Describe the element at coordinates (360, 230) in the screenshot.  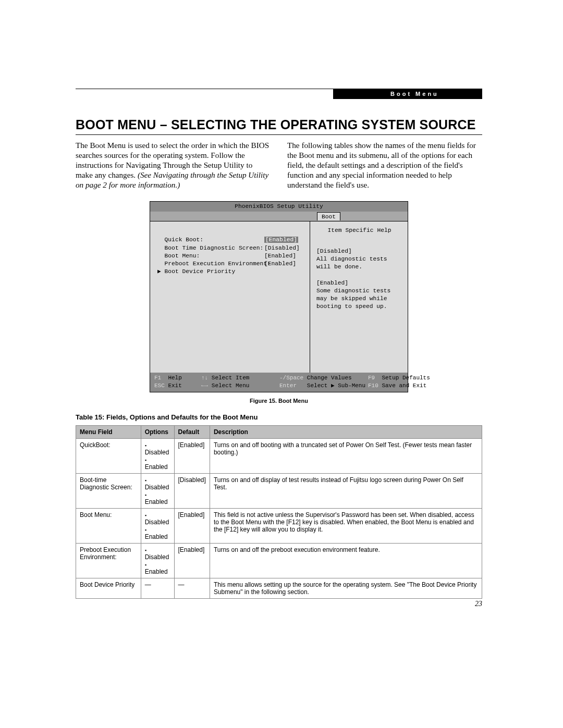
I see `bios-help-title: Item Specific Help` at that location.